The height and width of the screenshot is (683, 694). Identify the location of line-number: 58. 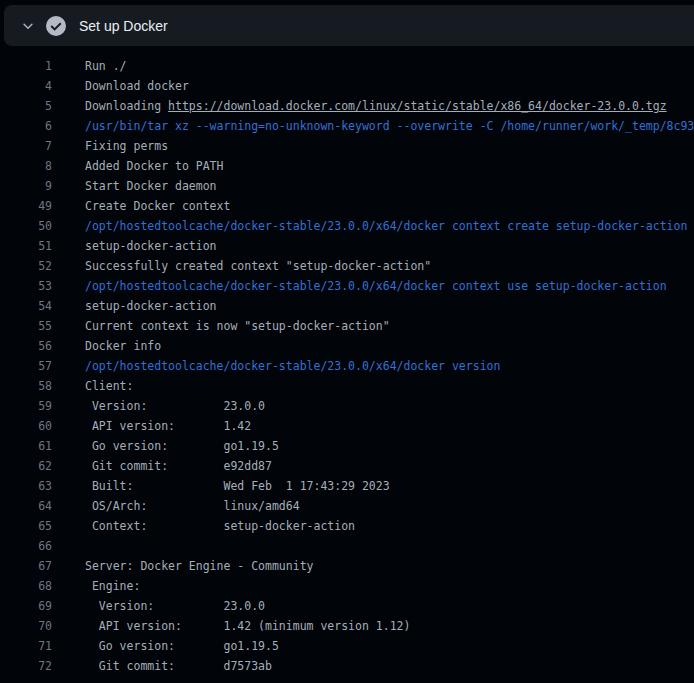
(26, 386).